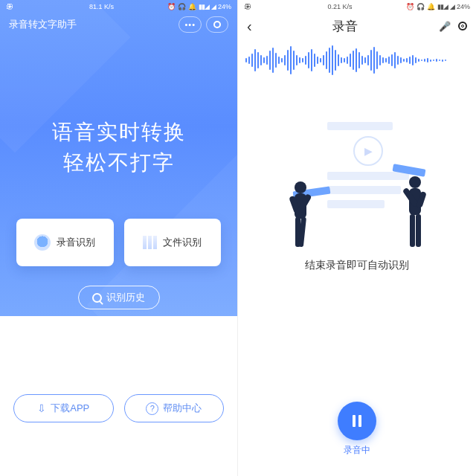 The height and width of the screenshot is (476, 476). I want to click on help-label: 帮助中心, so click(182, 408).